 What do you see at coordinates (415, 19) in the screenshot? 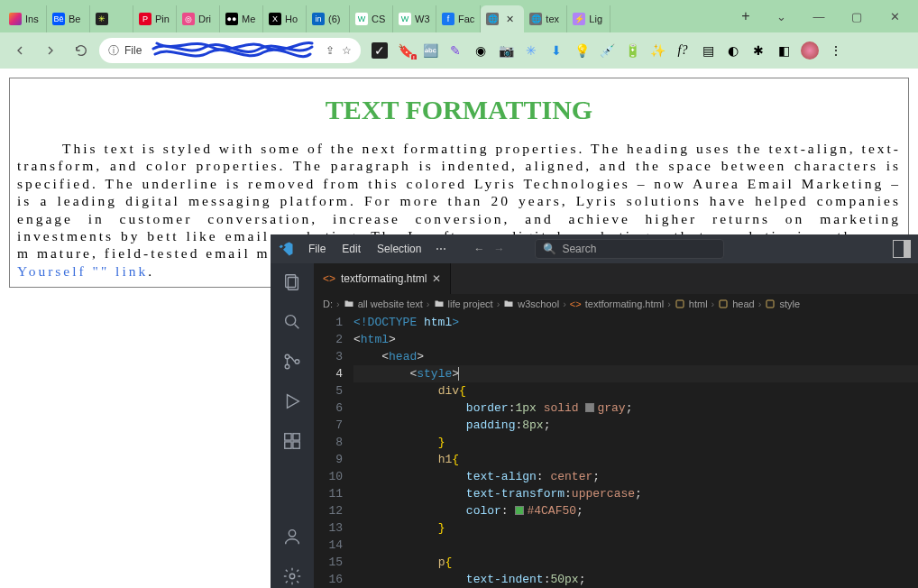
I see `browser-tab: WW3` at bounding box center [415, 19].